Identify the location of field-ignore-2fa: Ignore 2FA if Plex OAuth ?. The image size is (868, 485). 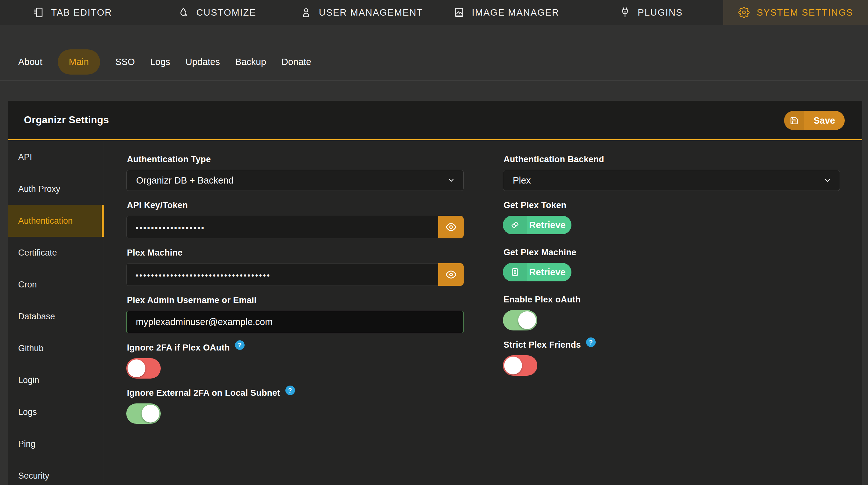
(295, 360).